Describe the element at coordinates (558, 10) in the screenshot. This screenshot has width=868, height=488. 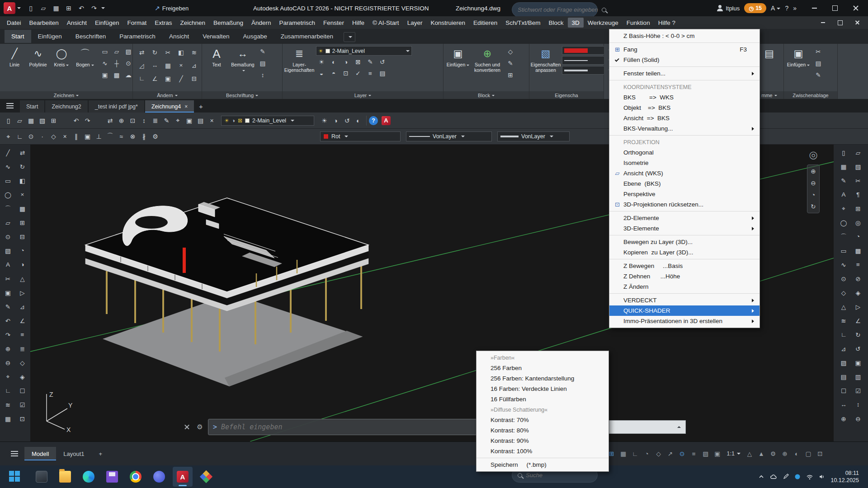
I see `help-search-input` at that location.